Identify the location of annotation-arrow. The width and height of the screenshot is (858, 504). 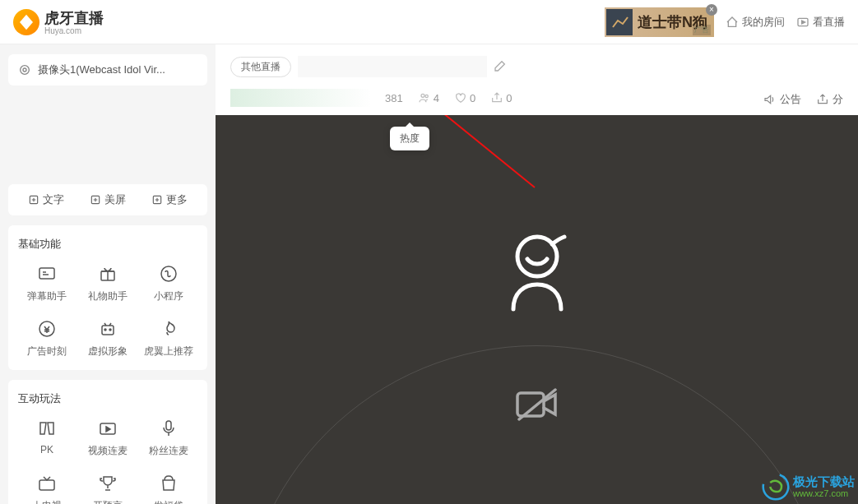
(485, 155).